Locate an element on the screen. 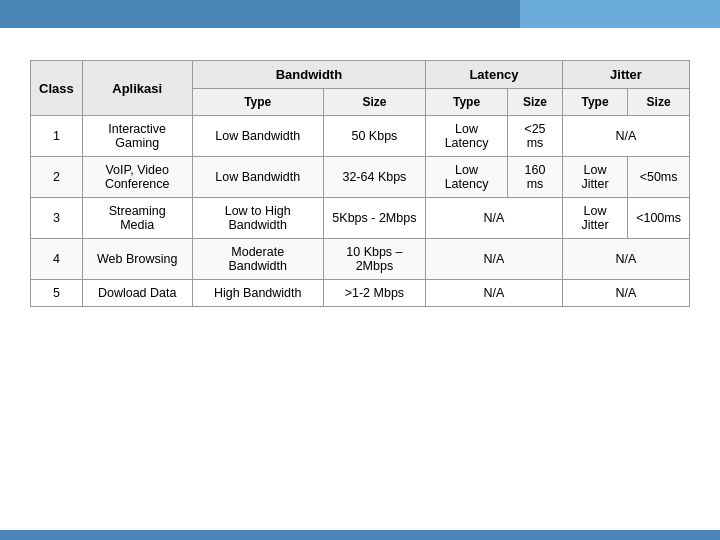 Image resolution: width=720 pixels, height=540 pixels. bw-size-header: Size is located at coordinates (374, 102).